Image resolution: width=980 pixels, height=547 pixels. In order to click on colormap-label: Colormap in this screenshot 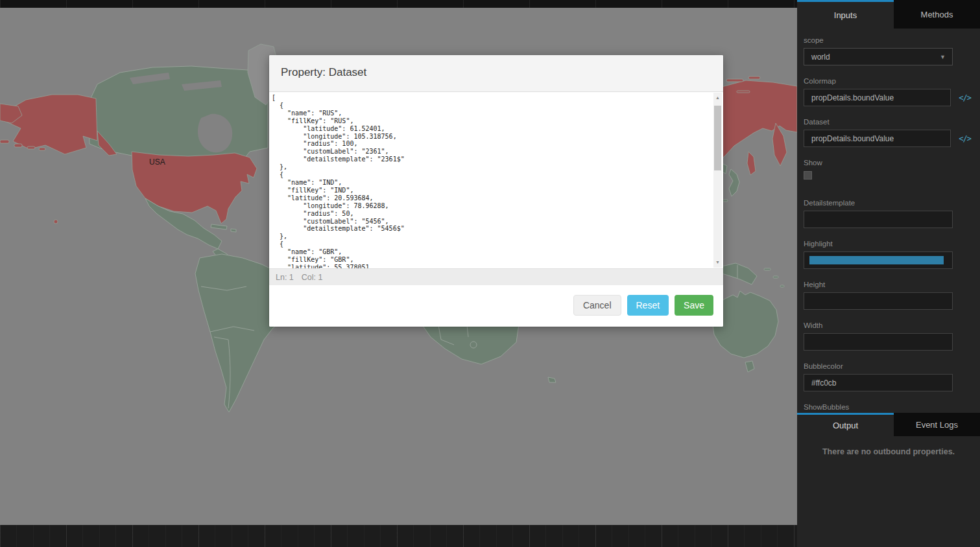, I will do `click(887, 81)`.